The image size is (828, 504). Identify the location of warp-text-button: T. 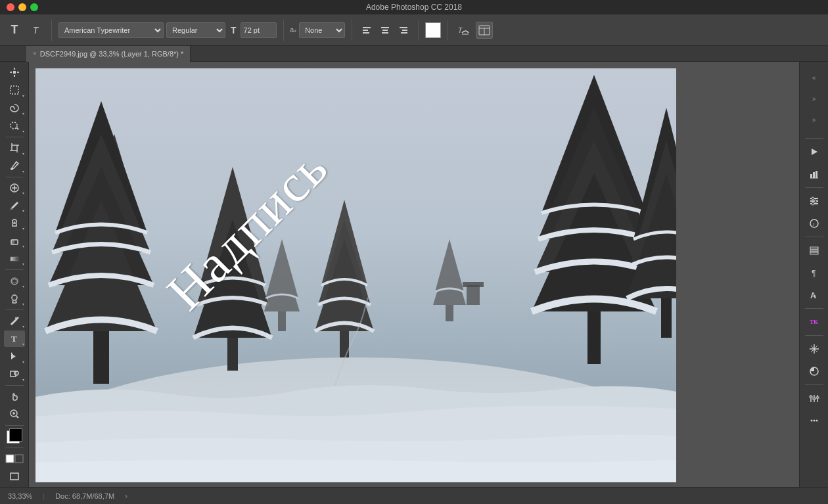
(463, 30).